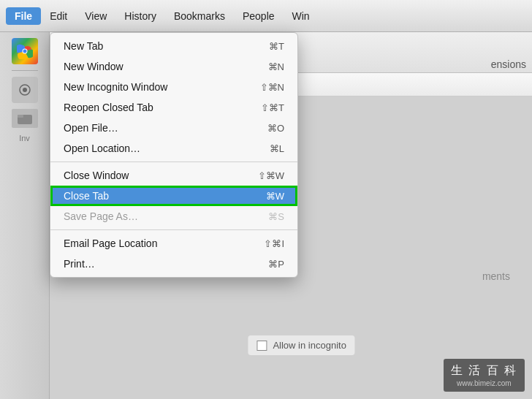  Describe the element at coordinates (174, 175) in the screenshot. I see `menu-close-window: Close Window ⇧⌘W` at that location.